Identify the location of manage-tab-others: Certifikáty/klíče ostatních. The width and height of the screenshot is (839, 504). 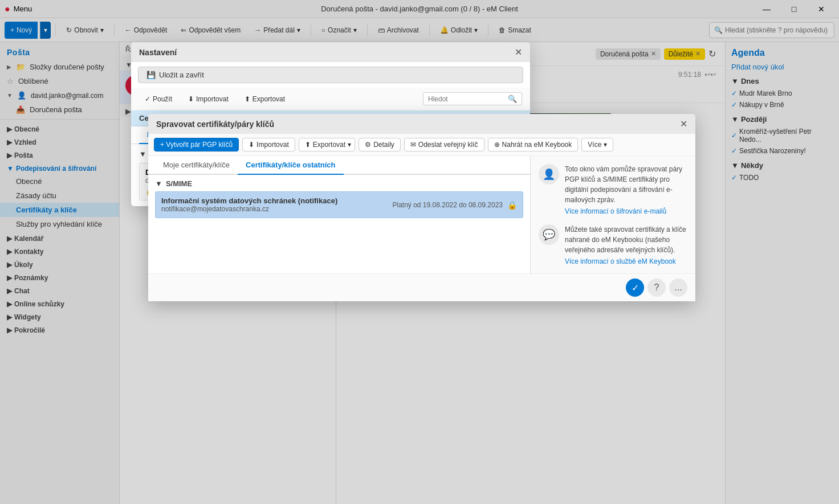
(291, 165).